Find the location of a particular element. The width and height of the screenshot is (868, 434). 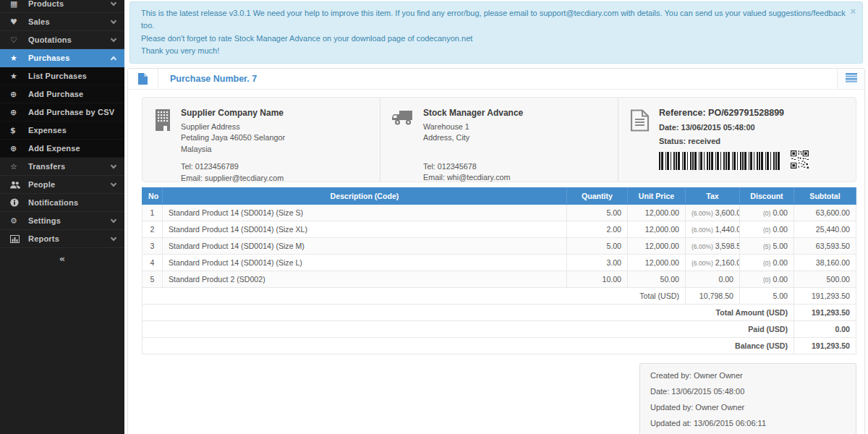

sidebar-item-add-purchase-by-csv: ⊕ Add Purchase by CSV is located at coordinates (62, 113).